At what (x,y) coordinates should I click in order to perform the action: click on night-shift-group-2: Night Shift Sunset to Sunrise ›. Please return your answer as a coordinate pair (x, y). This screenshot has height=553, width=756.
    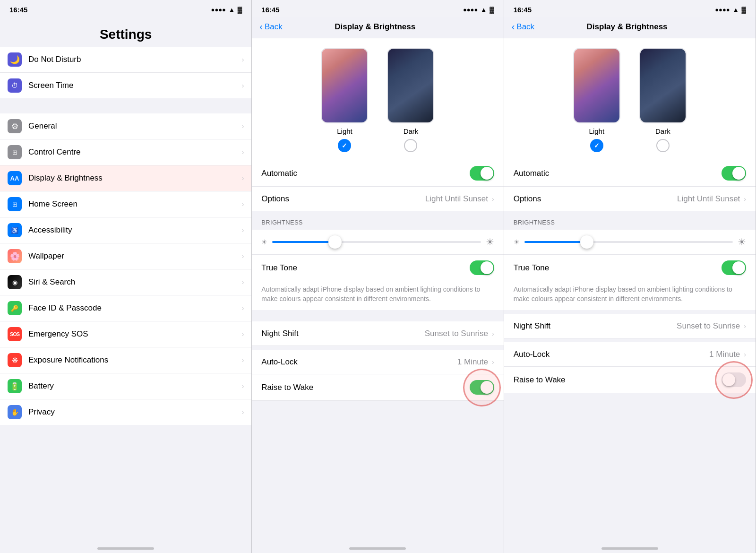
    Looking at the image, I should click on (630, 326).